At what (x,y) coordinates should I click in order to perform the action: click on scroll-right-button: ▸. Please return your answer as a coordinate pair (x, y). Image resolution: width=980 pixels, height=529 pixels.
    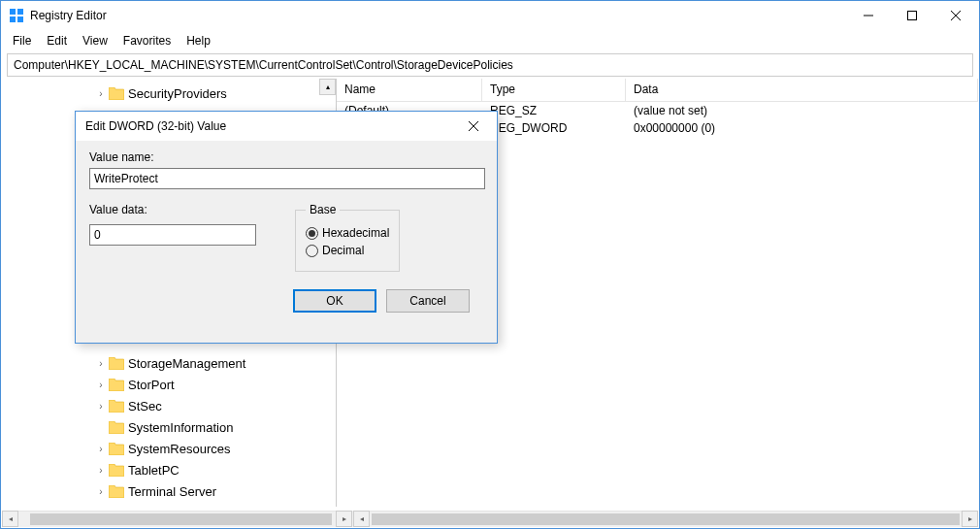
    Looking at the image, I should click on (343, 518).